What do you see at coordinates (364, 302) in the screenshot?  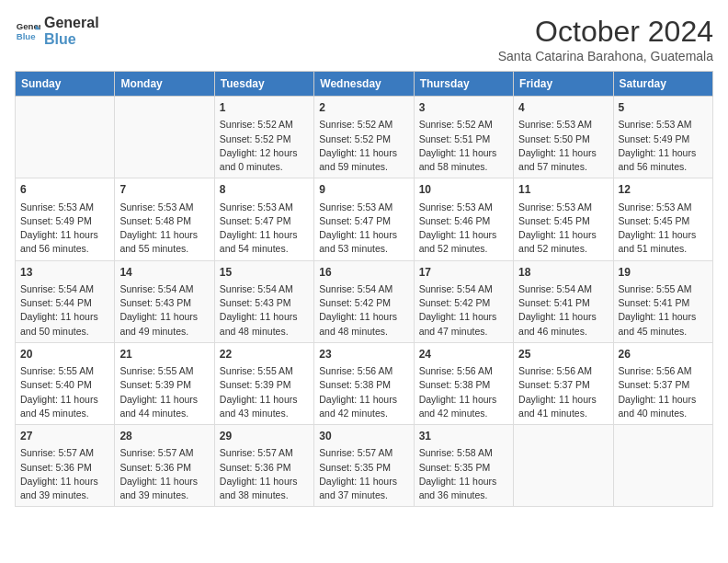 I see `calendar-cell: 16Sunrise: 5:54 AMSunset: 5:42 PMDayligh…` at bounding box center [364, 302].